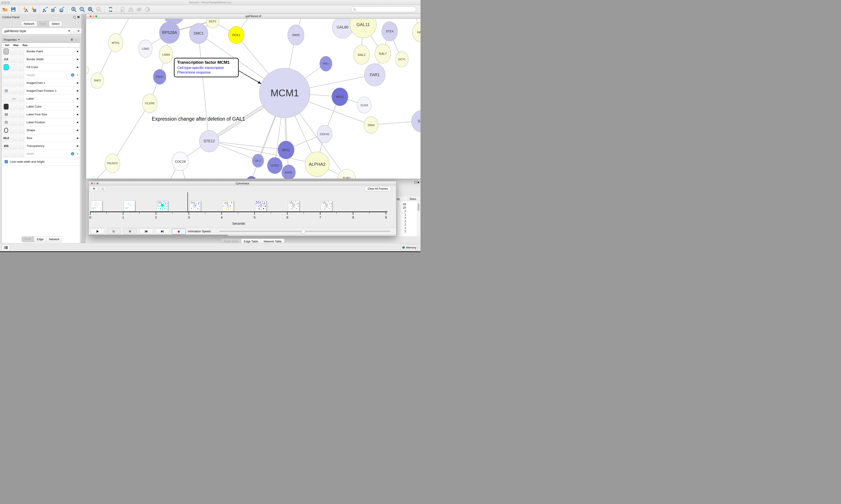  What do you see at coordinates (145, 49) in the screenshot?
I see `node-lsm2: LSM2` at bounding box center [145, 49].